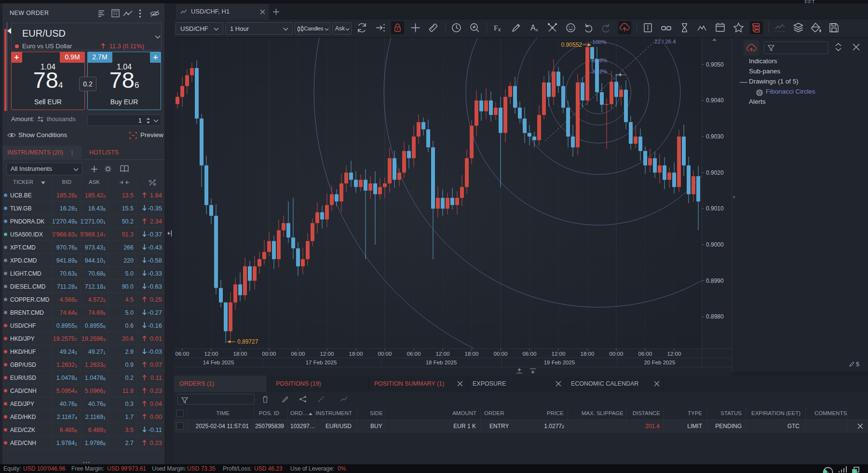 This screenshot has height=473, width=868. Describe the element at coordinates (660, 362) in the screenshot. I see `svg-text: 20 Feb 2025` at that location.